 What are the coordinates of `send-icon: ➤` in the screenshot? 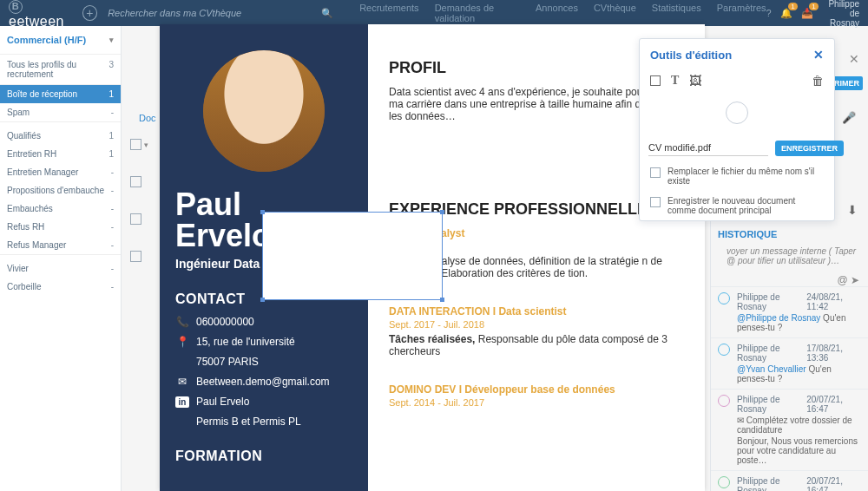 It's located at (855, 280).